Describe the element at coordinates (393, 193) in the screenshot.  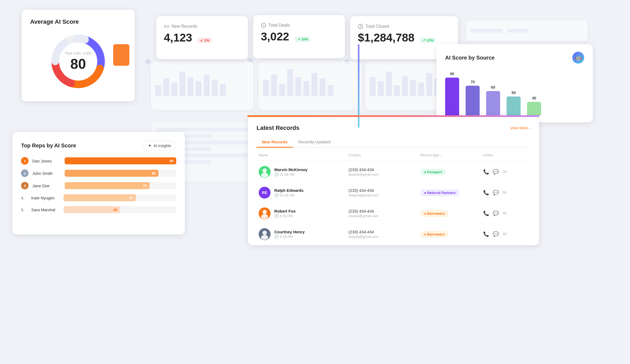
I see `record-row-2: RE Ralph Edwards 🕐 01:28 AM (233) 434-43…` at that location.